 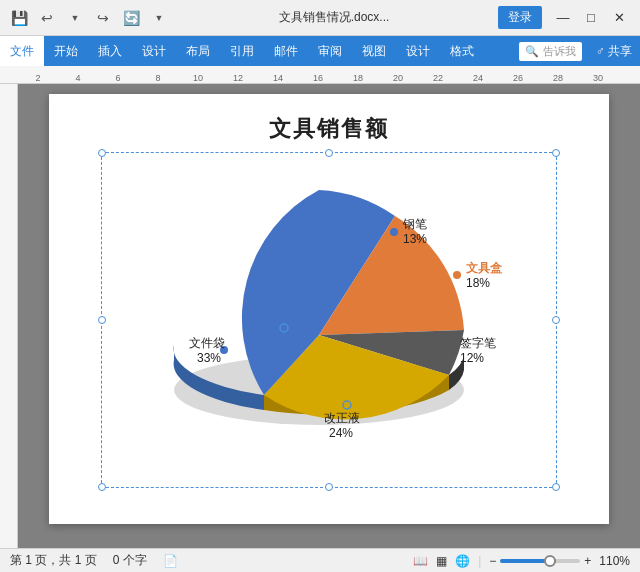 What do you see at coordinates (560, 52) in the screenshot?
I see `search-label: 告诉我` at bounding box center [560, 52].